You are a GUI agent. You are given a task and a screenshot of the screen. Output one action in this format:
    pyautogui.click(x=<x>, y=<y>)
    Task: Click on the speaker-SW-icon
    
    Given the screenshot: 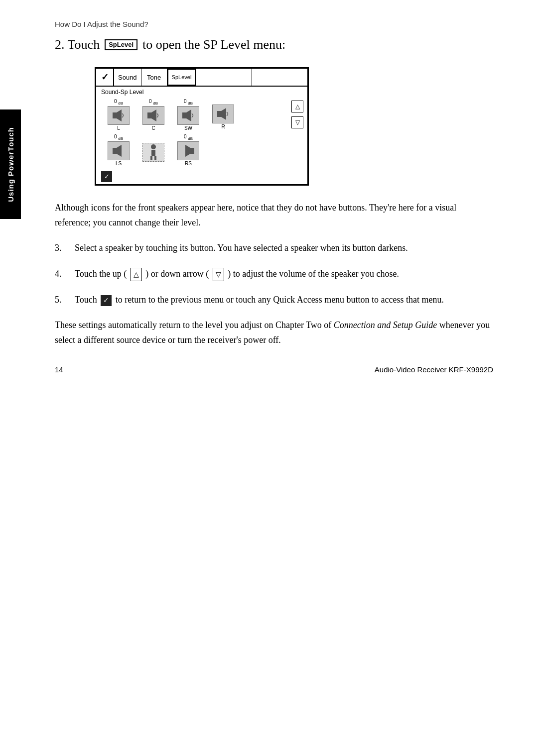 What is the action you would take?
    pyautogui.click(x=188, y=115)
    